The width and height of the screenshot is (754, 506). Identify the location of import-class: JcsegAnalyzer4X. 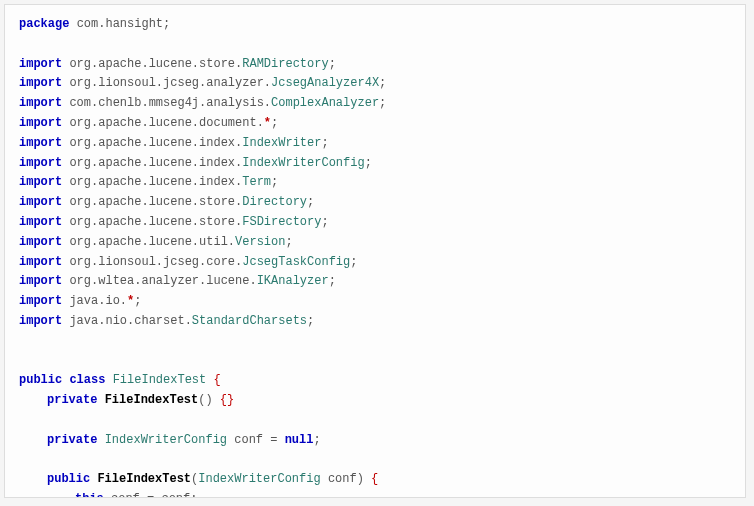
(325, 83).